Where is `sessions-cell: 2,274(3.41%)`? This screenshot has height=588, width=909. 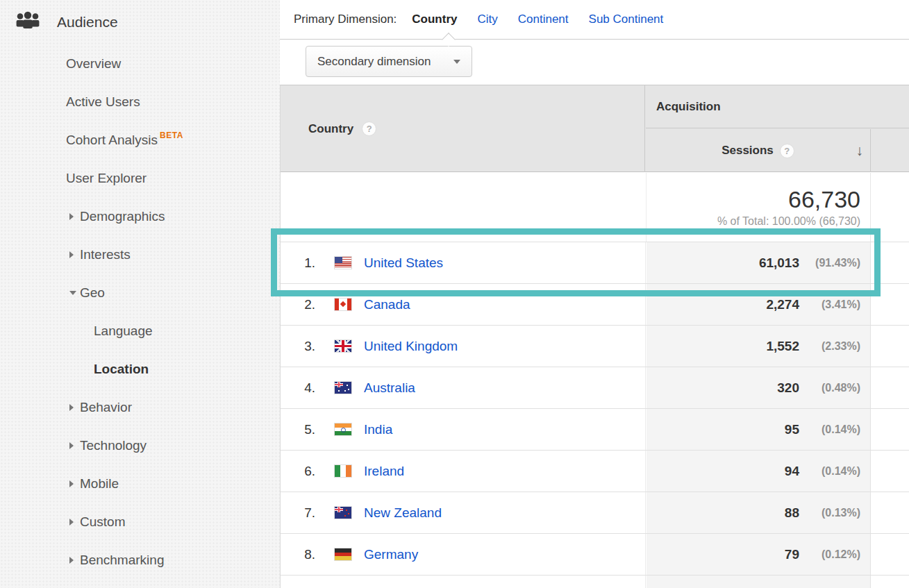 sessions-cell: 2,274(3.41%) is located at coordinates (758, 304).